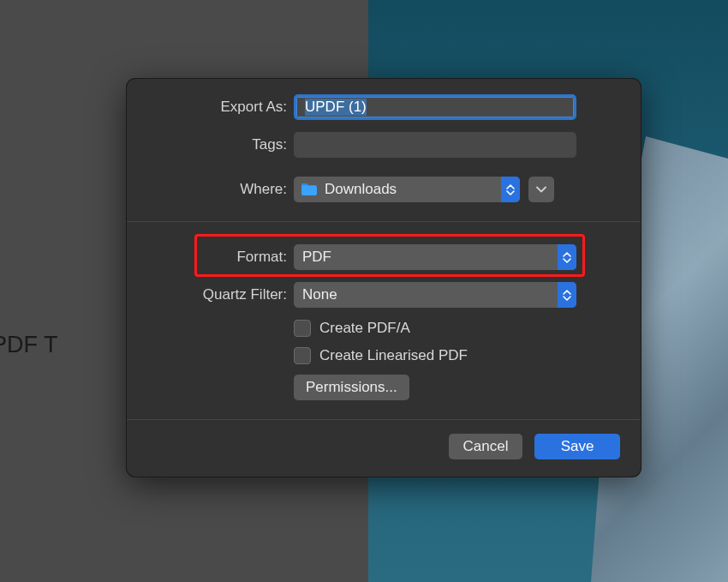 This screenshot has height=582, width=728. I want to click on format-value: PDF, so click(317, 257).